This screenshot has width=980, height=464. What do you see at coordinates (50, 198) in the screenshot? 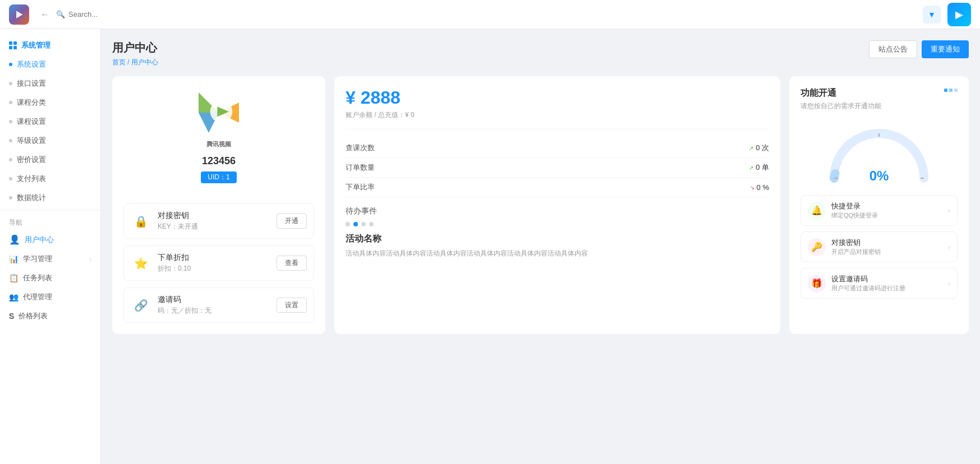
I see `sidebar-item-data-stats: 数据统计` at bounding box center [50, 198].